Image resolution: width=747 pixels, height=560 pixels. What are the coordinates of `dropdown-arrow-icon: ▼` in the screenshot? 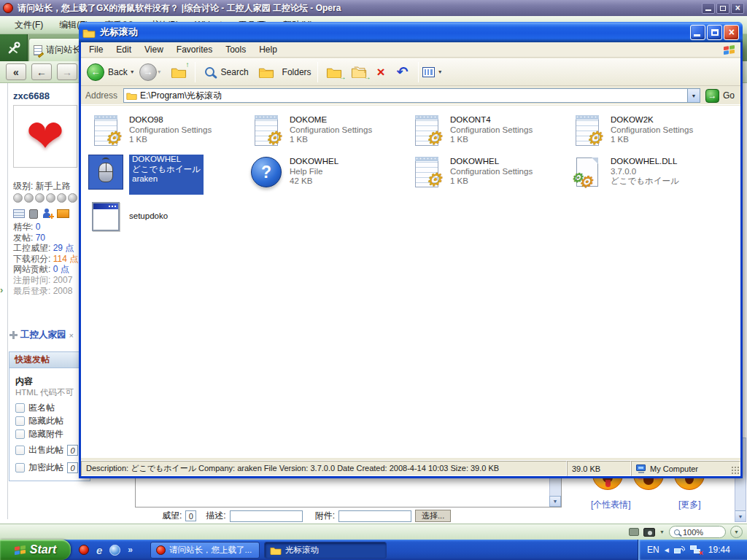 It's located at (662, 532).